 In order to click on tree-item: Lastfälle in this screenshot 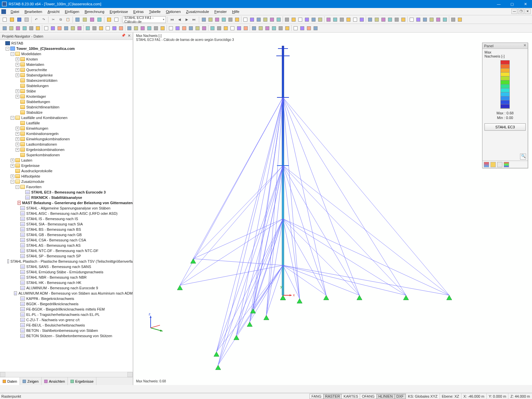, I will do `click(66, 123)`.